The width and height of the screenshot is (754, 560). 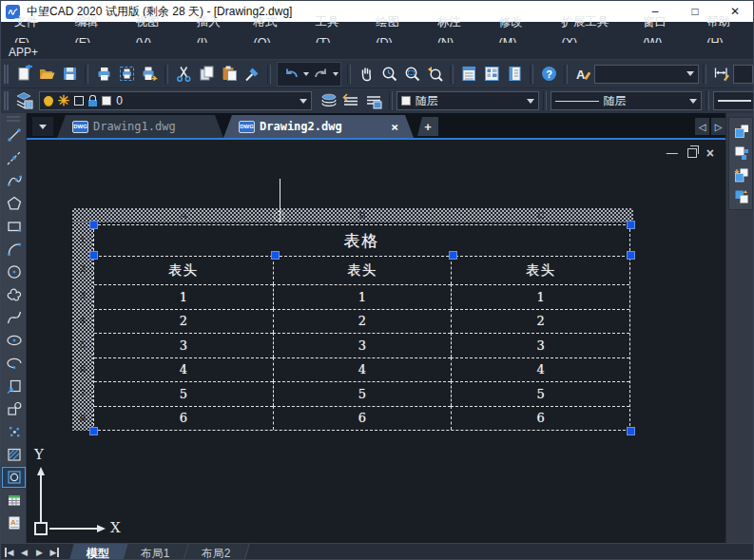 What do you see at coordinates (55, 552) in the screenshot?
I see `last-layout-button: ▶` at bounding box center [55, 552].